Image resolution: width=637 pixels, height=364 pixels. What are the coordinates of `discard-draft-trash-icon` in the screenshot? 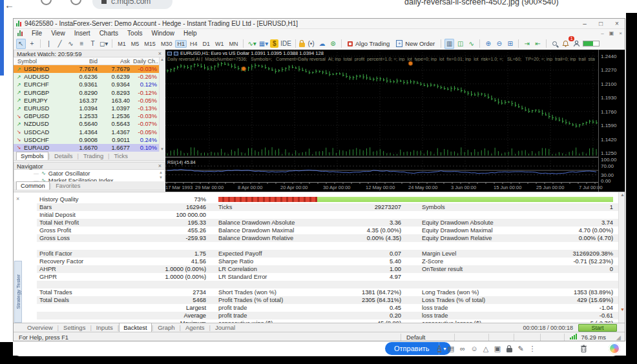 It's located at (583, 349).